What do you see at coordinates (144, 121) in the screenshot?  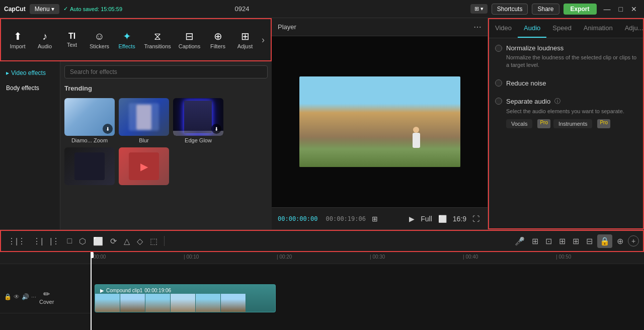 I see `effect-card-blur: Blur` at bounding box center [144, 121].